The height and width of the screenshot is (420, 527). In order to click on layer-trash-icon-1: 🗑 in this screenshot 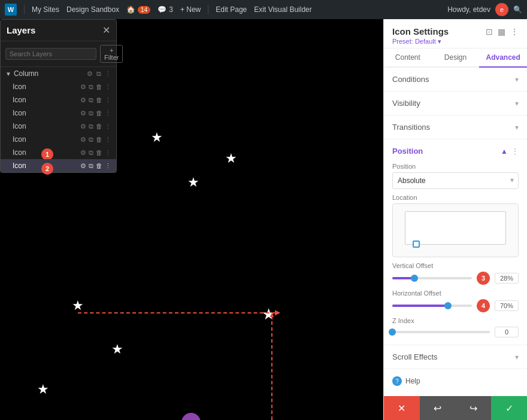, I will do `click(99, 87)`.